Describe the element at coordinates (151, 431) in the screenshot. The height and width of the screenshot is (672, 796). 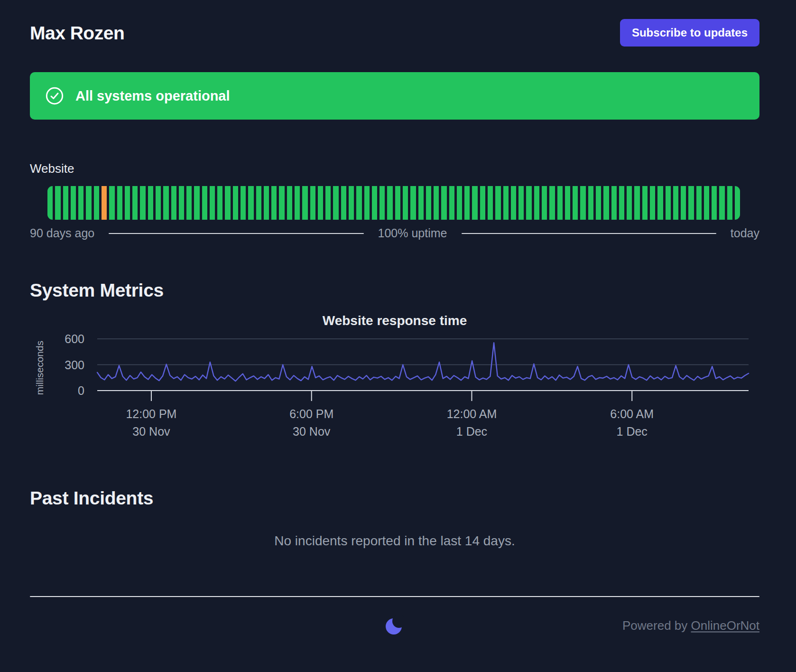
I see `x-tick-date-label: 30 Nov` at that location.